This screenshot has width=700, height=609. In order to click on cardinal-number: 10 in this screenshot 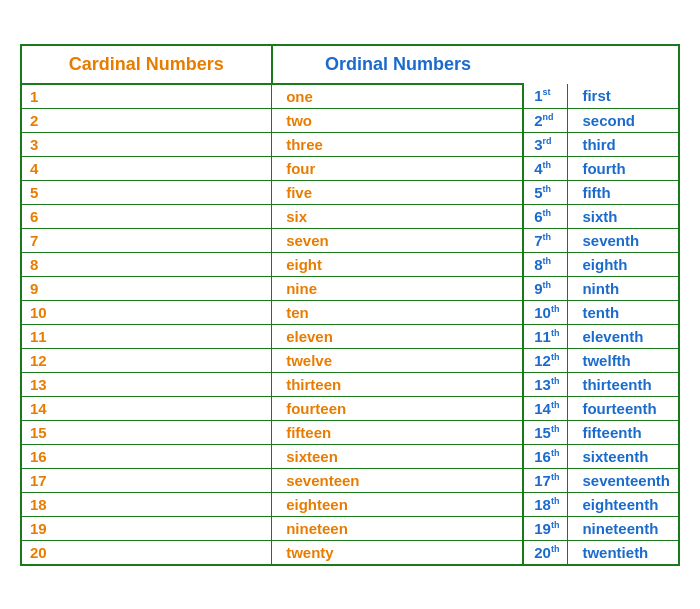, I will do `click(147, 312)`.